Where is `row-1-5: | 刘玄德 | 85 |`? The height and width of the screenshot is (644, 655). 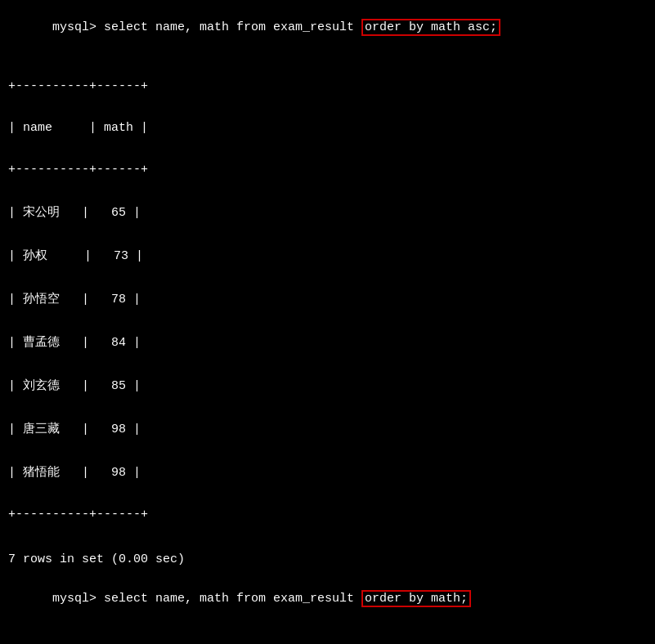
row-1-5: | 刘玄德 | 85 | is located at coordinates (327, 386).